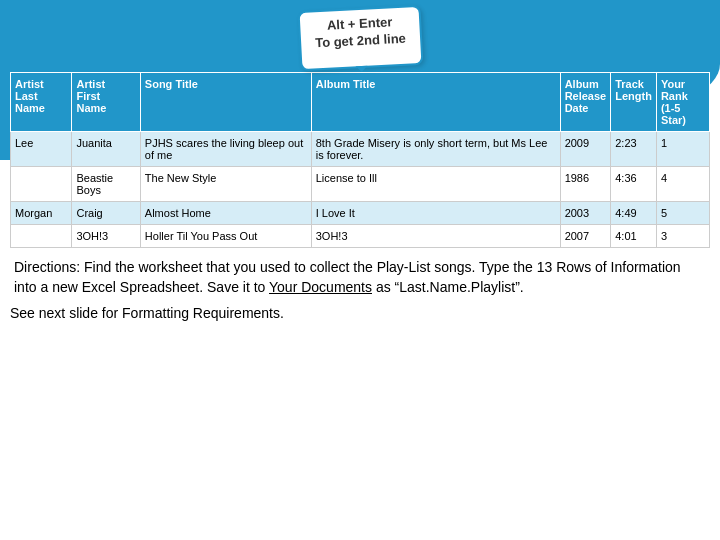 This screenshot has width=720, height=540. Describe the element at coordinates (360, 214) in the screenshot. I see `table-row: MorganCraigAlmost HomeI Love It20034:495` at that location.